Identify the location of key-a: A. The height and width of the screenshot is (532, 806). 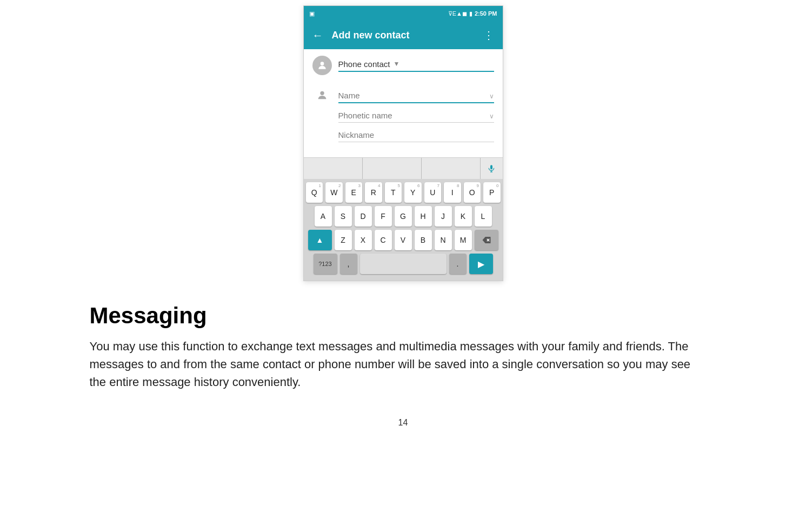
(323, 216).